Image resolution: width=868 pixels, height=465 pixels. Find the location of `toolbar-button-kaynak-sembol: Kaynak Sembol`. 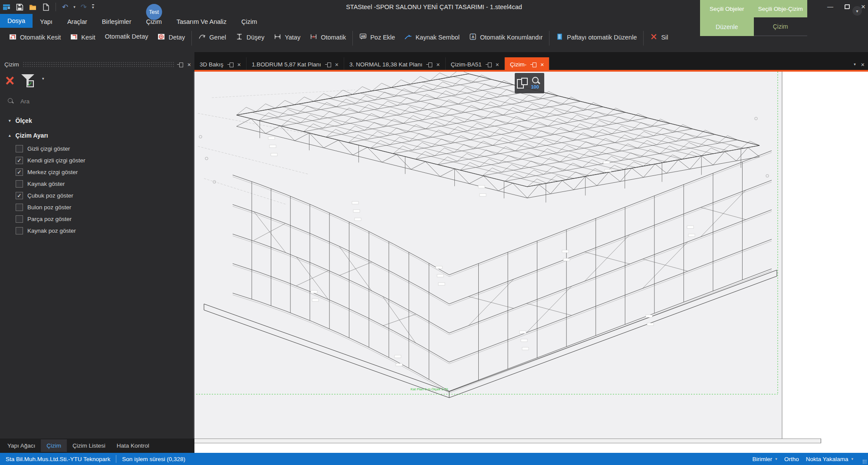

toolbar-button-kaynak-sembol: Kaynak Sembol is located at coordinates (432, 37).